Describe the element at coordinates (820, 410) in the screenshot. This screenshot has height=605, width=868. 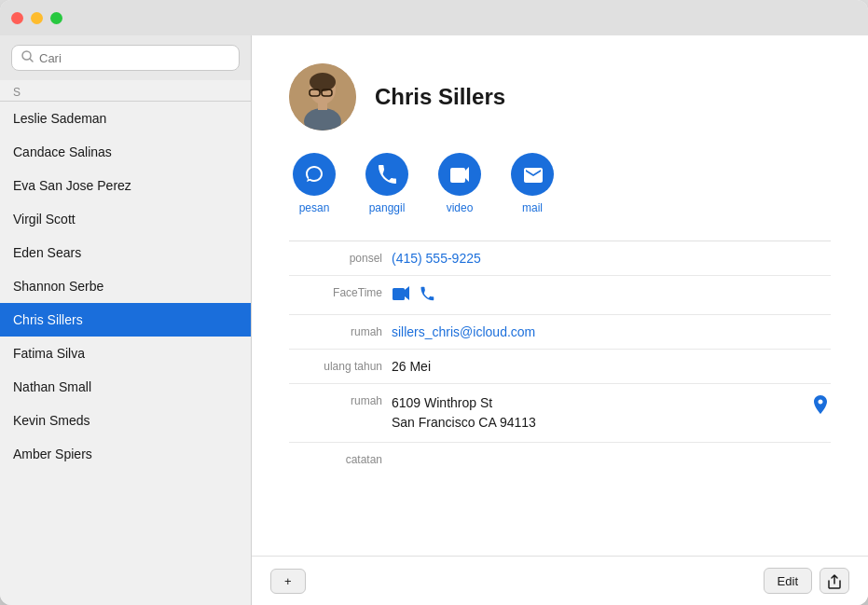
I see `map-pin-icon` at that location.